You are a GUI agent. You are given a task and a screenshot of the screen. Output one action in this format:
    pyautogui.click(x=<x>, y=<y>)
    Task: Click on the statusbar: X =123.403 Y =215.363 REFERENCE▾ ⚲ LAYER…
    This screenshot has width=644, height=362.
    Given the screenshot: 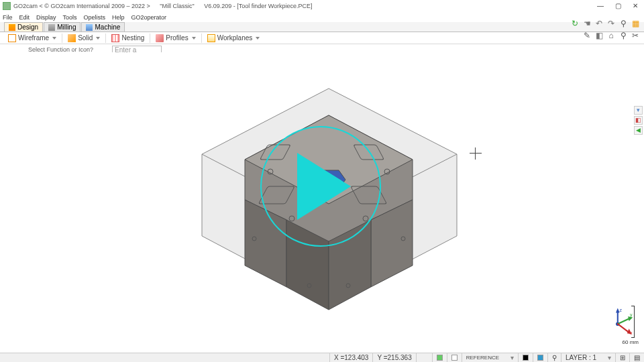 What is the action you would take?
    pyautogui.click(x=322, y=357)
    